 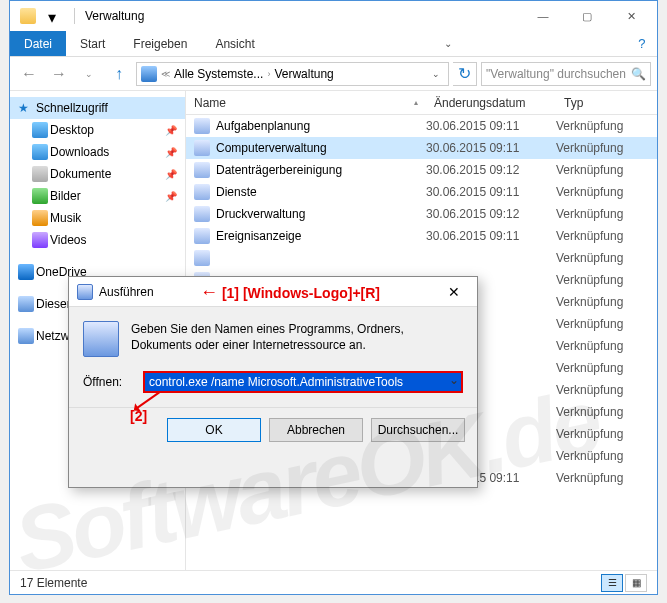 What do you see at coordinates (24, 108) in the screenshot?
I see `star-icon: ★` at bounding box center [24, 108].